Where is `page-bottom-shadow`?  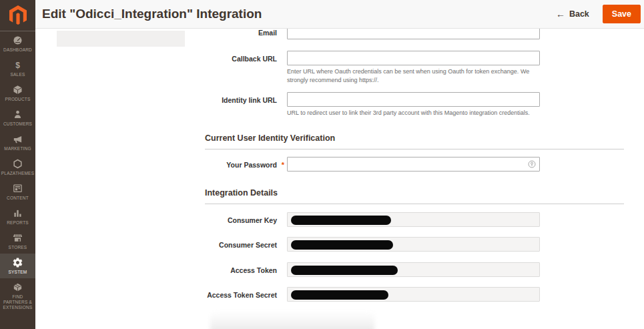
page-bottom-shadow is located at coordinates (292, 320).